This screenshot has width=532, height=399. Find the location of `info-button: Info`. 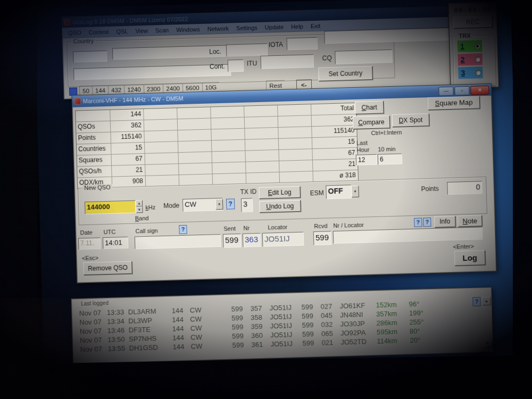

info-button: Info is located at coordinates (445, 222).